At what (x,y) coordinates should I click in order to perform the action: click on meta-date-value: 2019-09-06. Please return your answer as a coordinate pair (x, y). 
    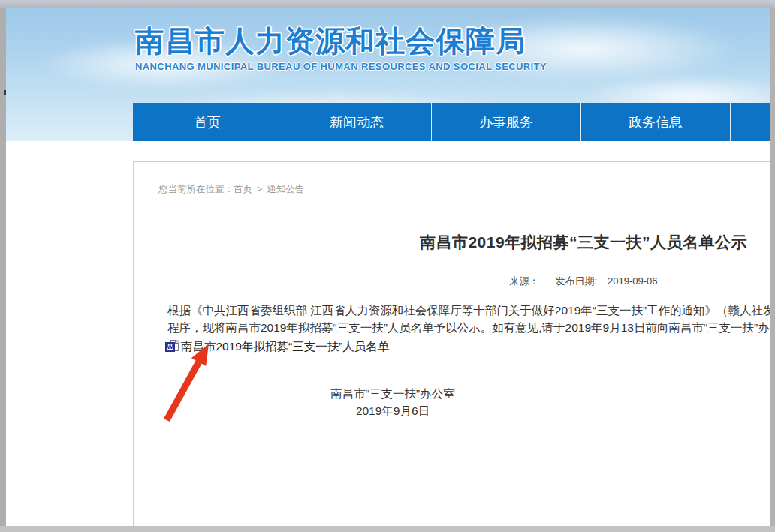
    Looking at the image, I should click on (632, 281).